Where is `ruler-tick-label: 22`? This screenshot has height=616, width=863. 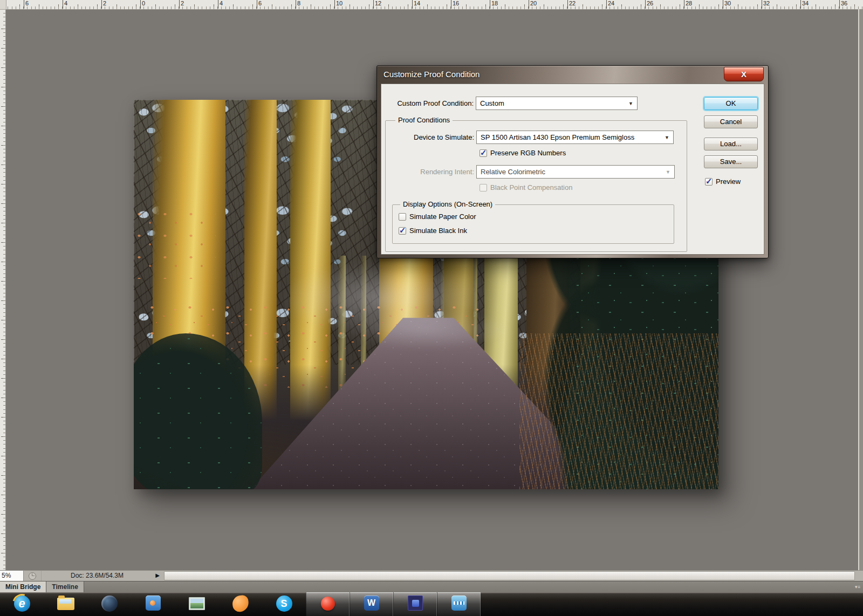
ruler-tick-label: 22 is located at coordinates (572, 4).